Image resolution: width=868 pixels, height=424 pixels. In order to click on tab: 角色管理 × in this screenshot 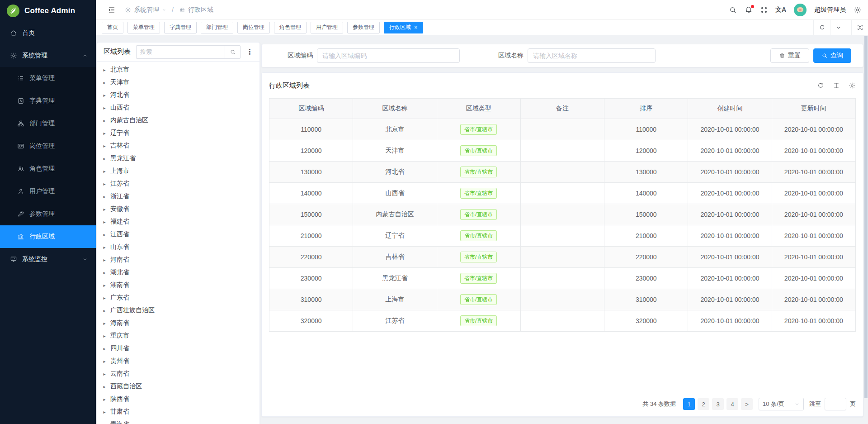, I will do `click(290, 28)`.